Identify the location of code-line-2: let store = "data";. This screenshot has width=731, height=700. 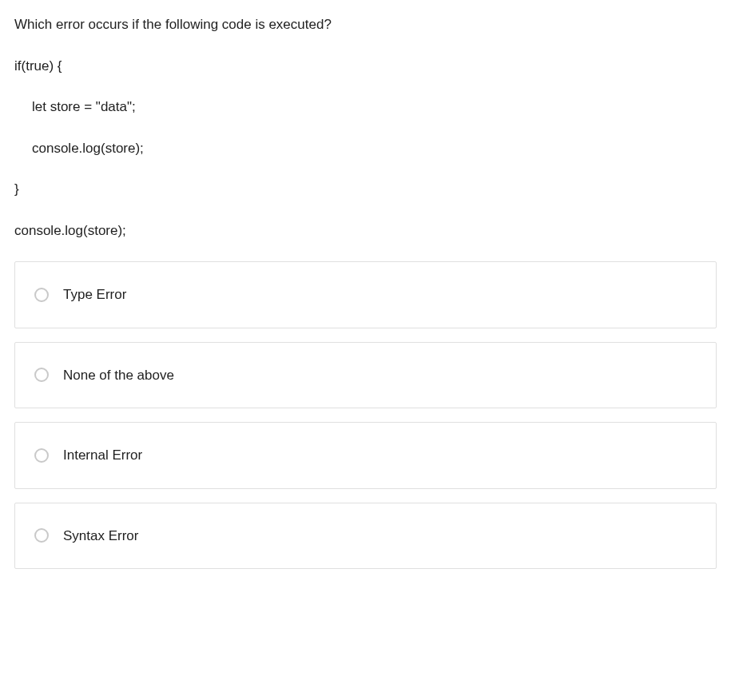
(366, 107).